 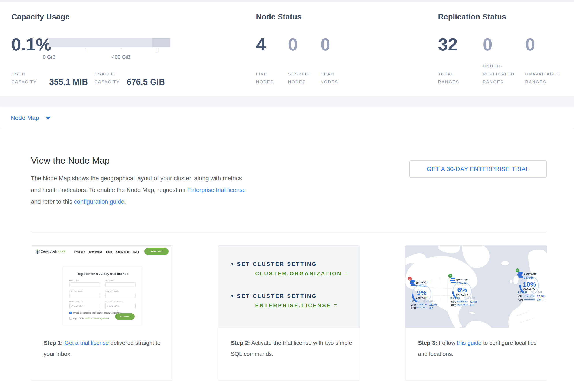 What do you see at coordinates (121, 306) in the screenshot?
I see `reason-for-interest-select: Please Select` at bounding box center [121, 306].